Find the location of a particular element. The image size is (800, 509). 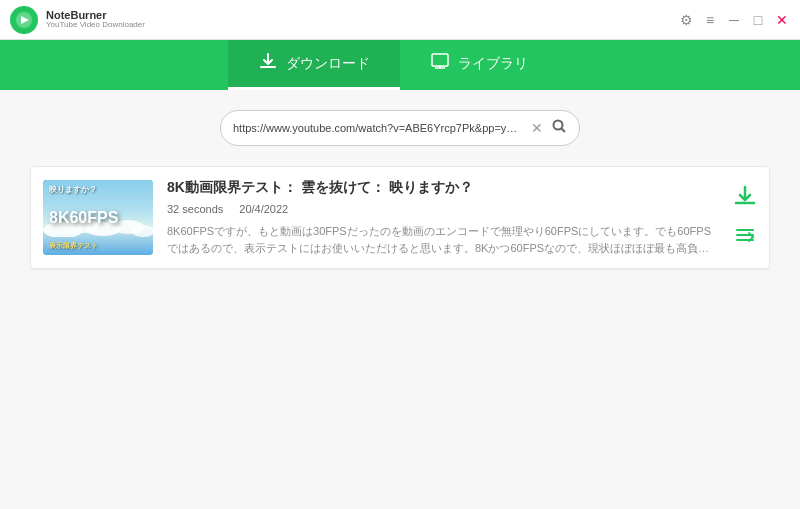

title-bar: NoteBurner YouTube Video Downloader ⚙ ≡ … is located at coordinates (400, 20).